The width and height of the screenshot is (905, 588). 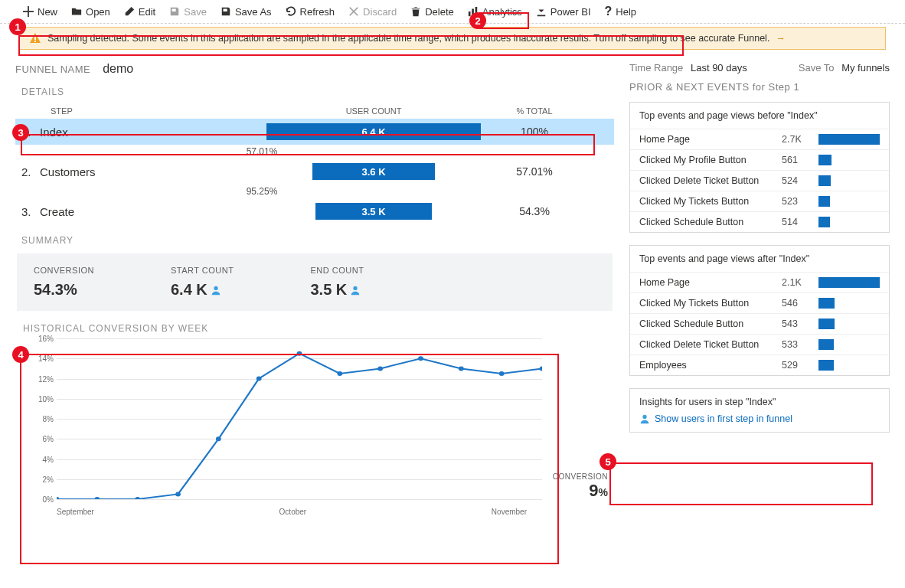 What do you see at coordinates (760, 222) in the screenshot?
I see `event-row: Clicked Schedule Button 514` at bounding box center [760, 222].